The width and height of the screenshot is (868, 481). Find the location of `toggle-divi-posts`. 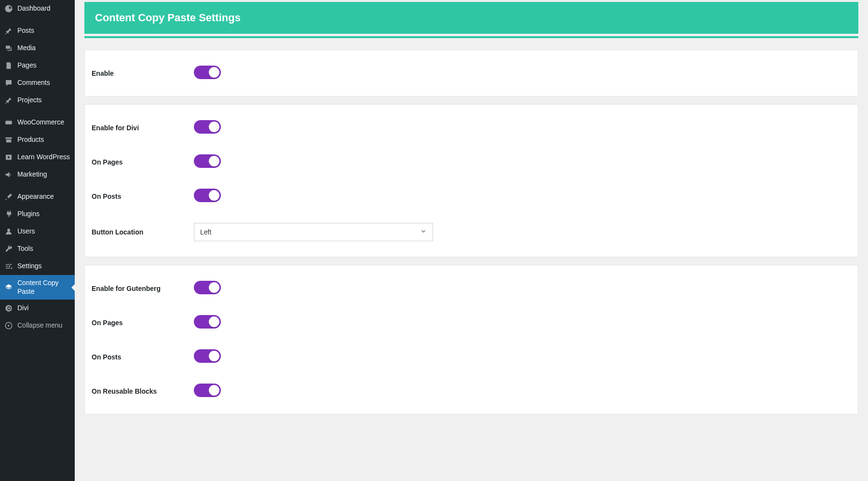

toggle-divi-posts is located at coordinates (207, 195).